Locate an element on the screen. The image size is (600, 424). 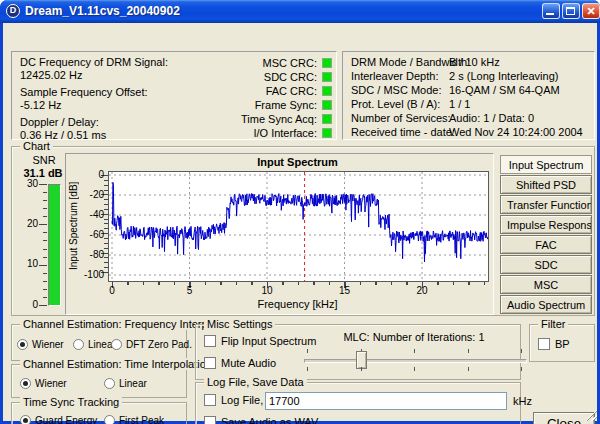
radio-freq-dft-zero-pad: DFT Zero Pad. is located at coordinates (152, 344).